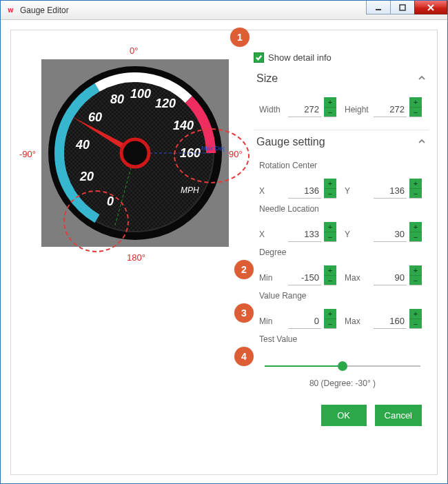  I want to click on svg-text: 140, so click(183, 125).